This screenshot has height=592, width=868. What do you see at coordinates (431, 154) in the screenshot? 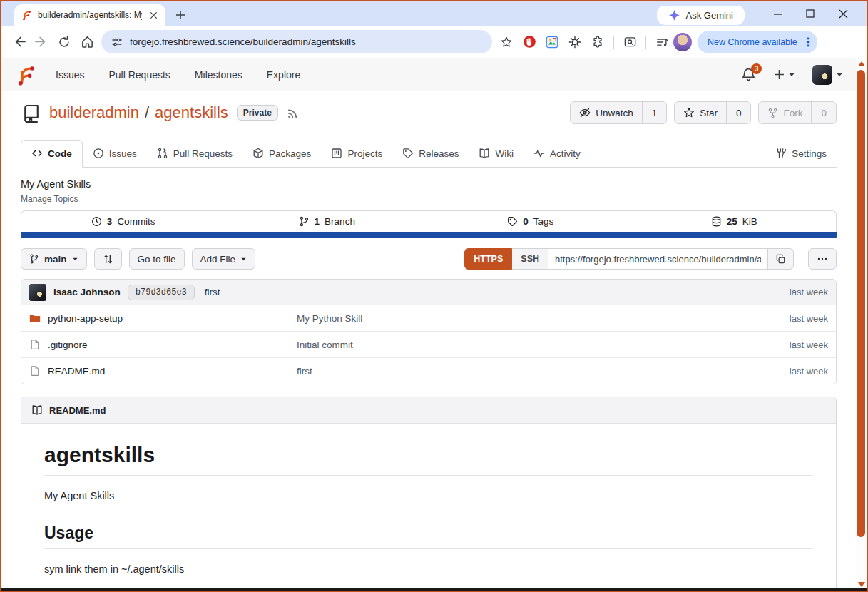
I see `tab-releases: Releases` at bounding box center [431, 154].